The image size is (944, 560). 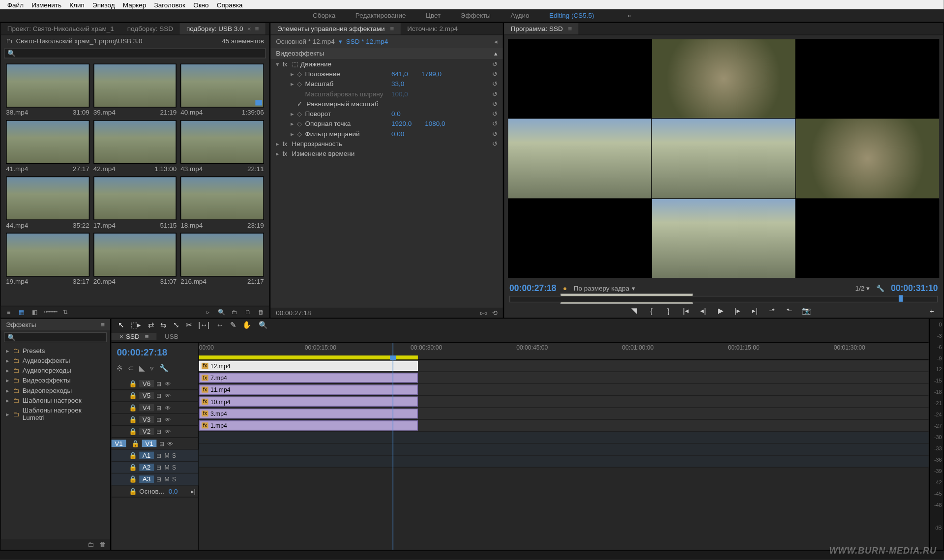 I want to click on icon-view-icon: ▦, so click(x=22, y=312).